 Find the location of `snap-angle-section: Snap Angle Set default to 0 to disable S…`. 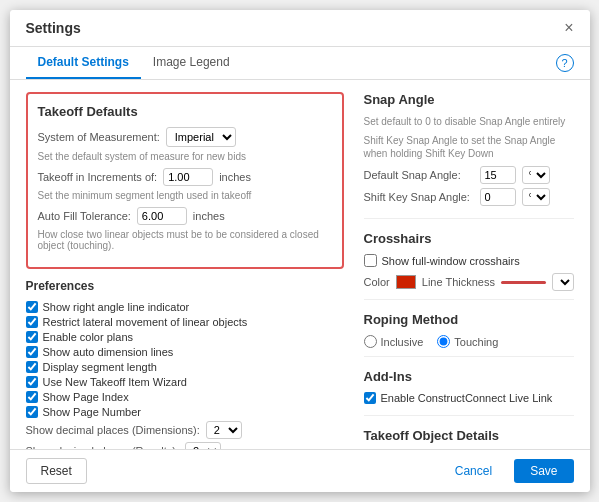

snap-angle-section: Snap Angle Set default to 0 to disable S… is located at coordinates (469, 156).